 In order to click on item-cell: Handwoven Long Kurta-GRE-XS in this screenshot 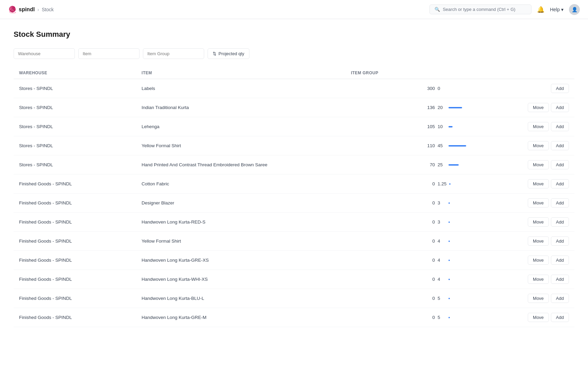, I will do `click(241, 260)`.